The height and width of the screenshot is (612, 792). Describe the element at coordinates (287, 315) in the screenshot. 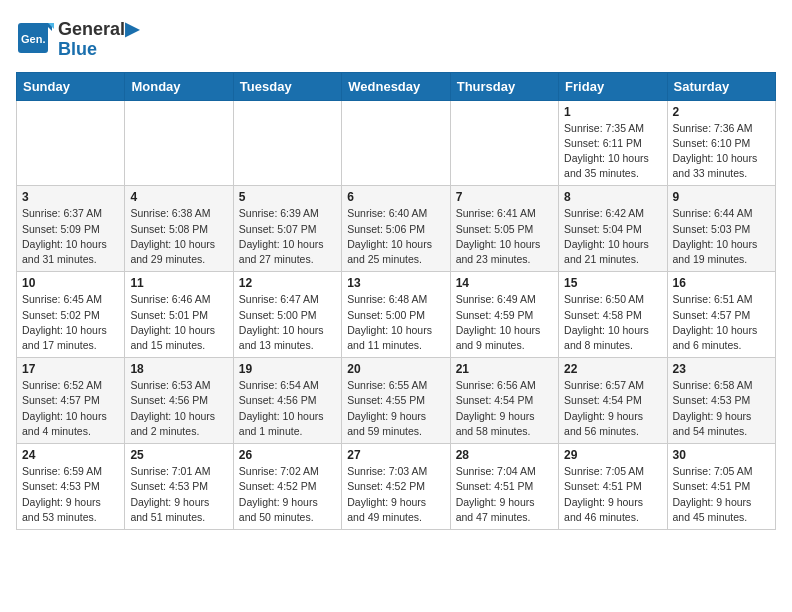

I see `calendar-cell: 12Sunrise: 6:47 AM Sunset: 5:00 PM Dayli…` at that location.